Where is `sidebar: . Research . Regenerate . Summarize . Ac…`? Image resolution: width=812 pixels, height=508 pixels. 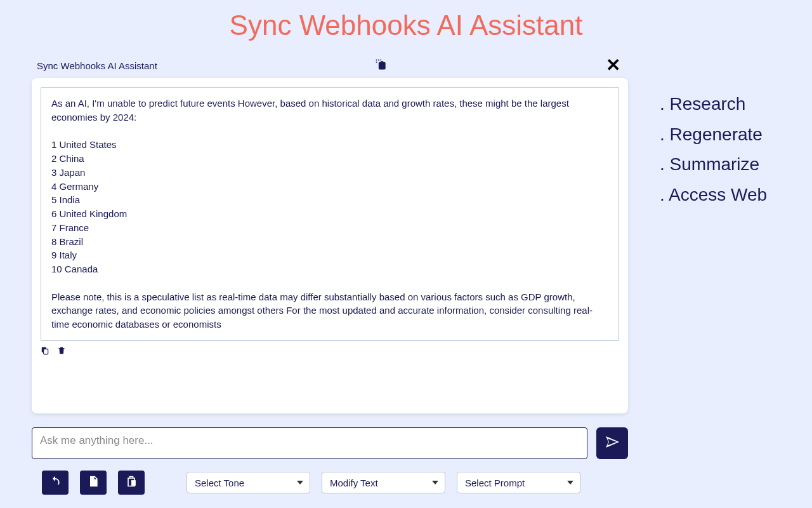 sidebar: . Research . Regenerate . Summarize . Ac… is located at coordinates (698, 132).